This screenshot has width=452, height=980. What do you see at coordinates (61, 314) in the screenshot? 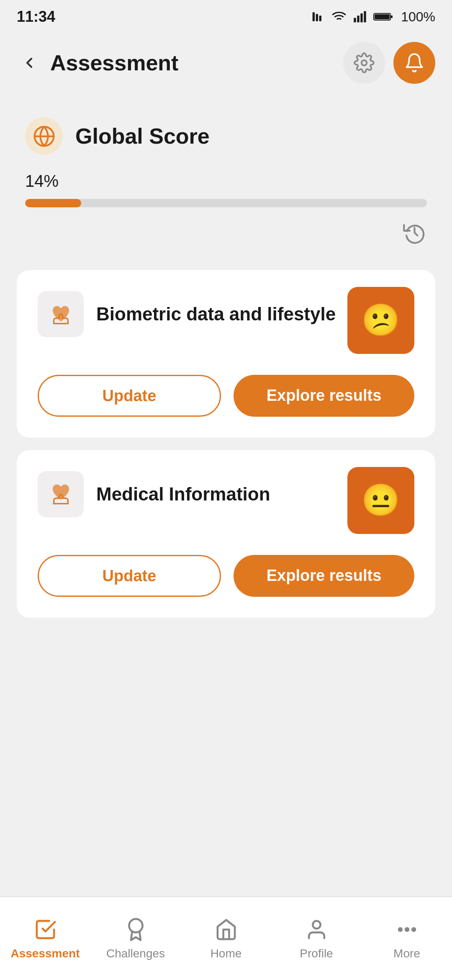
I see `biometric-icon` at bounding box center [61, 314].